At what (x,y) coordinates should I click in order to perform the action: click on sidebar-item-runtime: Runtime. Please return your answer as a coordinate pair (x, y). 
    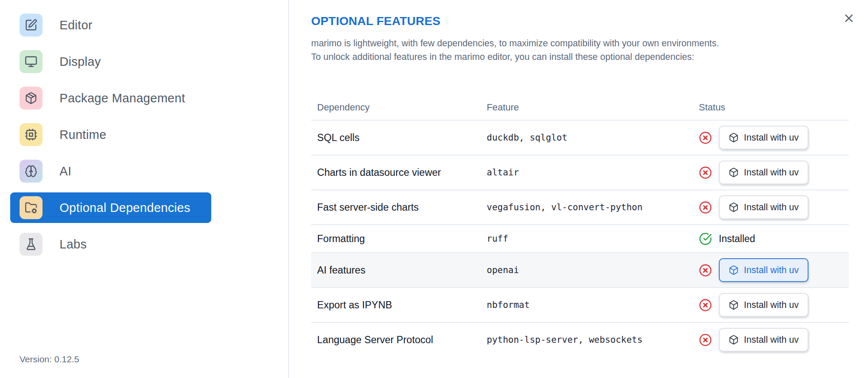
    Looking at the image, I should click on (111, 135).